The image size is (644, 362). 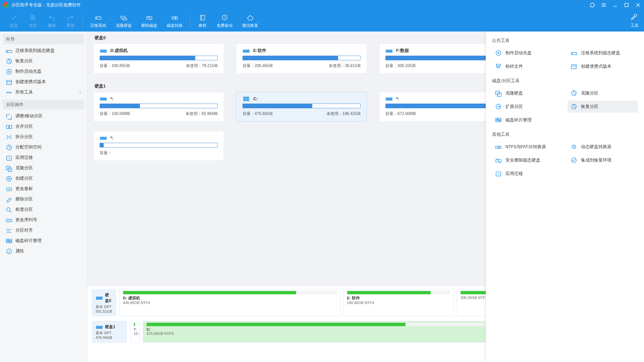 I want to click on disk-info: 硬盘0基本 GPT931.51GB, so click(x=104, y=303).